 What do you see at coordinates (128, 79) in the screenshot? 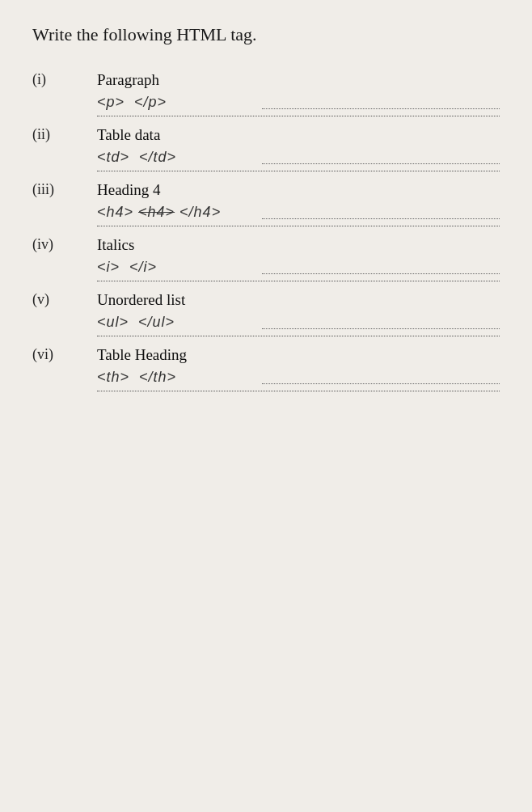
I see `question-label-1: Paragraph` at bounding box center [128, 79].